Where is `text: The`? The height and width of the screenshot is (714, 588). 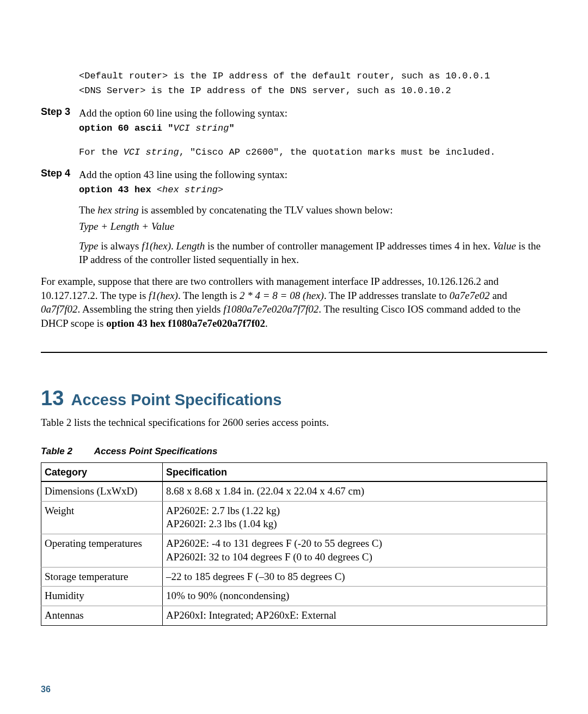 text: The is located at coordinates (88, 210).